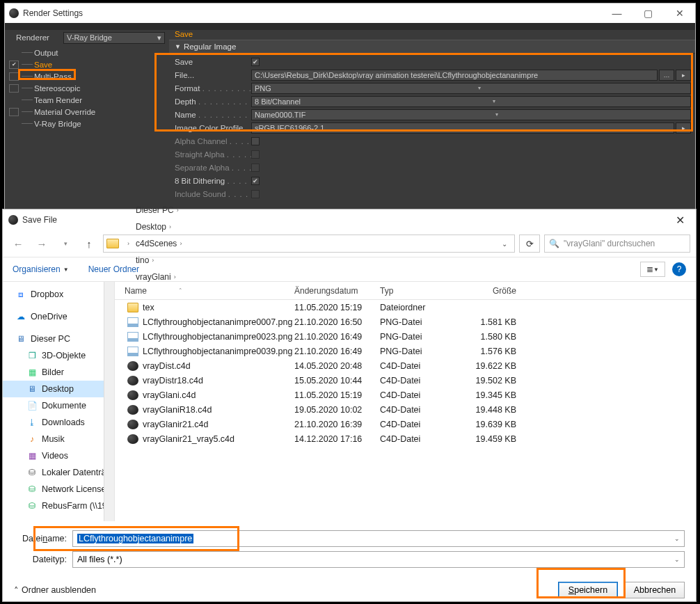 The height and width of the screenshot is (604, 700). I want to click on dithering-checkbox, so click(255, 181).